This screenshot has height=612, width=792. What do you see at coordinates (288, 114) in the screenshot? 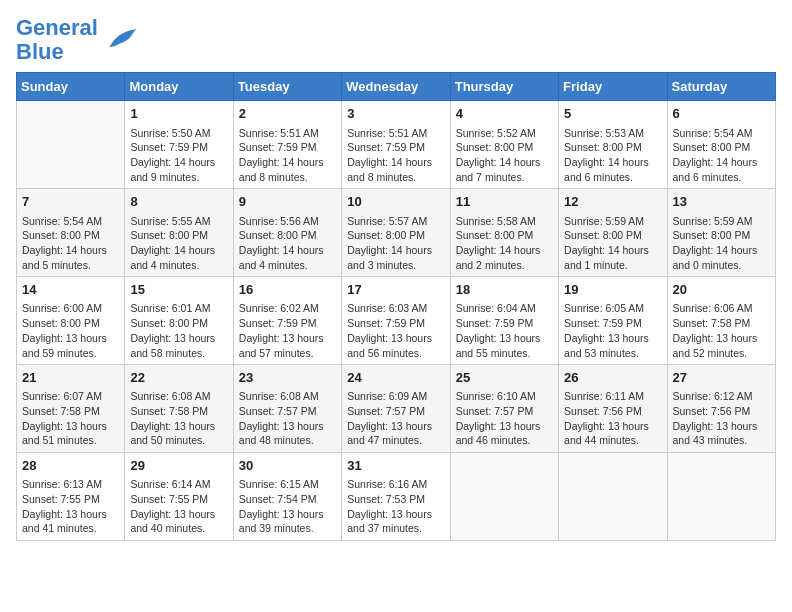
I see `day-number: 2` at bounding box center [288, 114].